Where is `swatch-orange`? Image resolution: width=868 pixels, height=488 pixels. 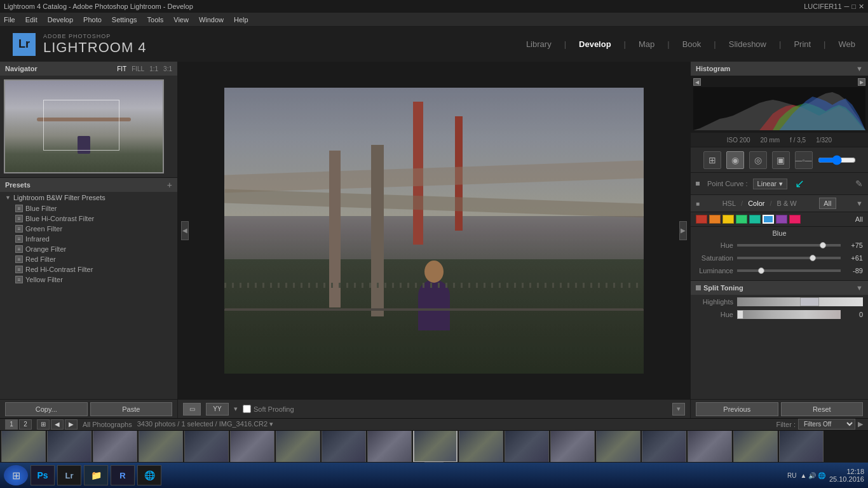
swatch-orange is located at coordinates (715, 219).